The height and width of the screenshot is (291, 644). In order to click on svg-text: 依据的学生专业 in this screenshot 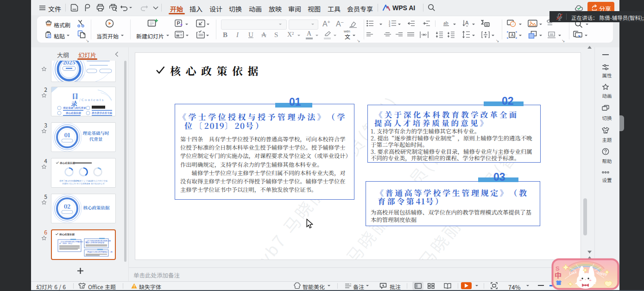, I will do `click(69, 183)`.